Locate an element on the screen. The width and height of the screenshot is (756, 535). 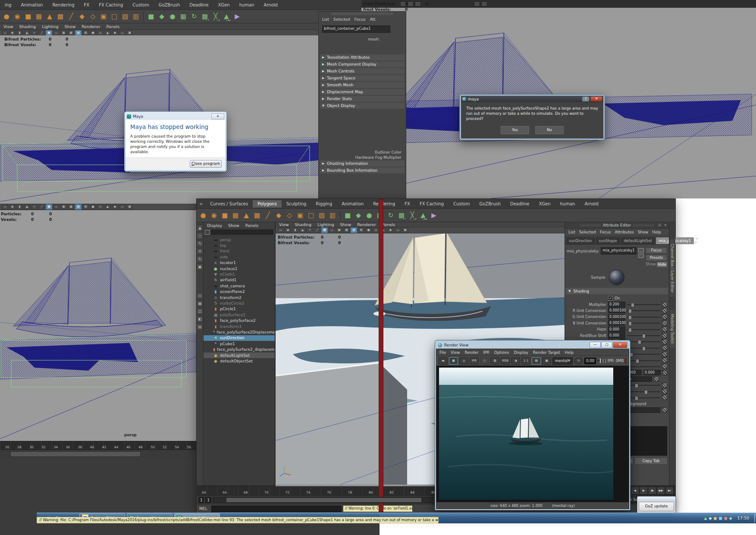
layout-outliner: ◧ is located at coordinates (200, 319).